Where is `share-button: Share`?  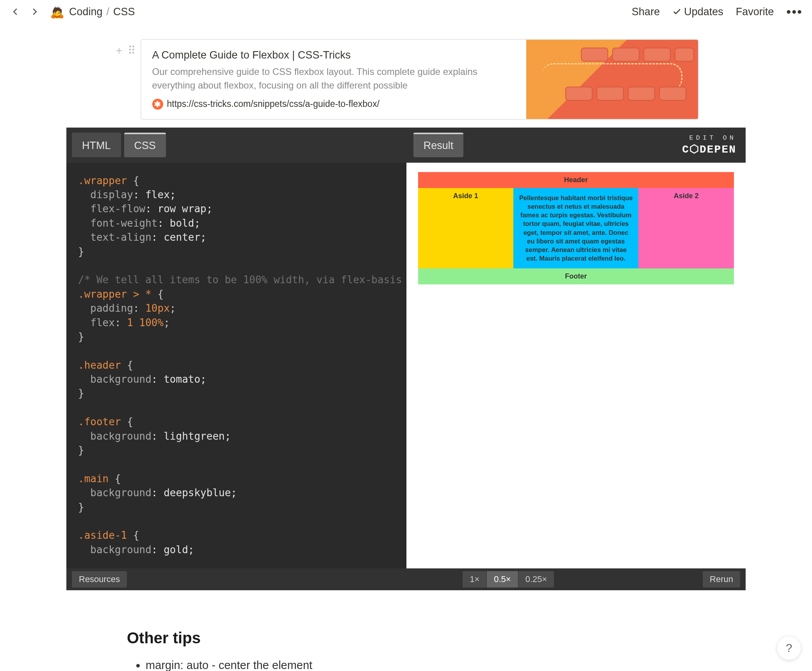
share-button: Share is located at coordinates (646, 12).